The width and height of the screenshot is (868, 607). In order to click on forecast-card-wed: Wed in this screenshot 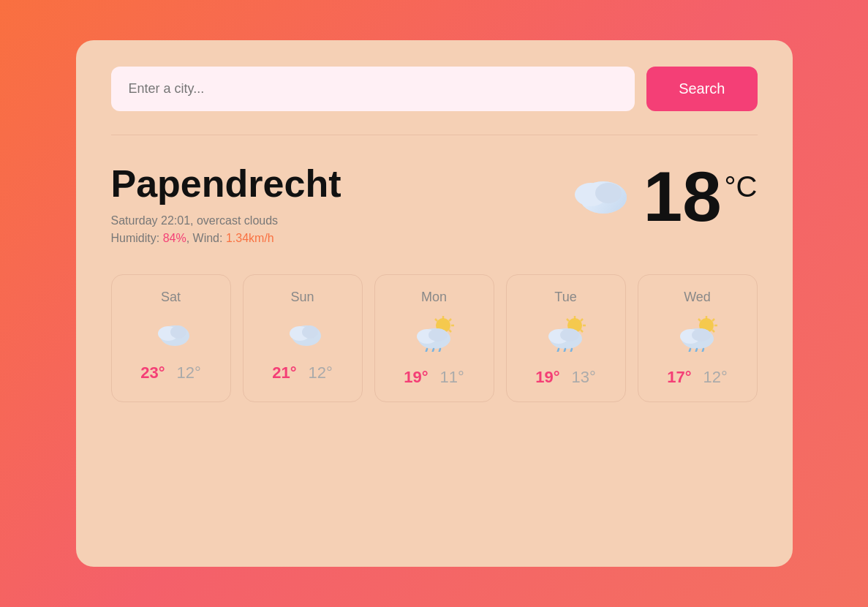, I will do `click(698, 338)`.